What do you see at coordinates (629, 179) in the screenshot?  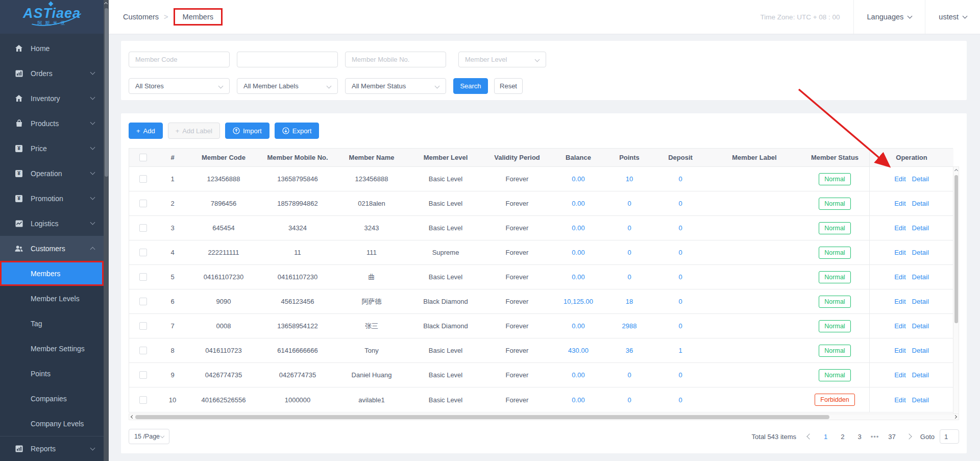 I see `points-cell: 10` at bounding box center [629, 179].